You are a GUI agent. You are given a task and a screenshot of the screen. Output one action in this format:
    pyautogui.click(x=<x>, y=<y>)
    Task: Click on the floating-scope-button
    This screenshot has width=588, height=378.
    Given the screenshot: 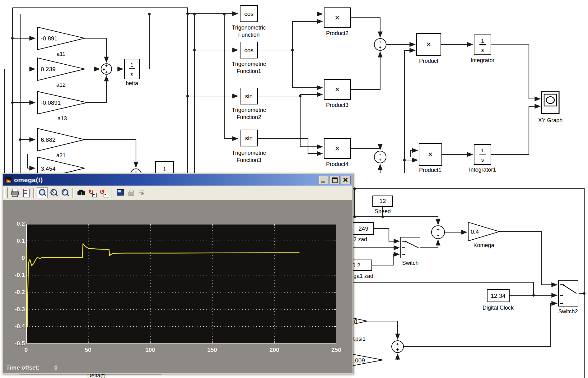 What is the action you would take?
    pyautogui.click(x=120, y=193)
    